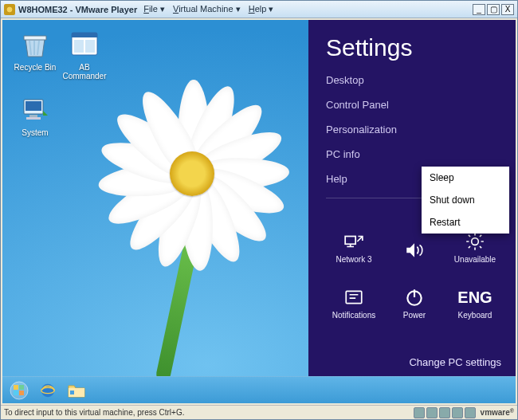  I want to click on taskbar-explorer, so click(77, 391).